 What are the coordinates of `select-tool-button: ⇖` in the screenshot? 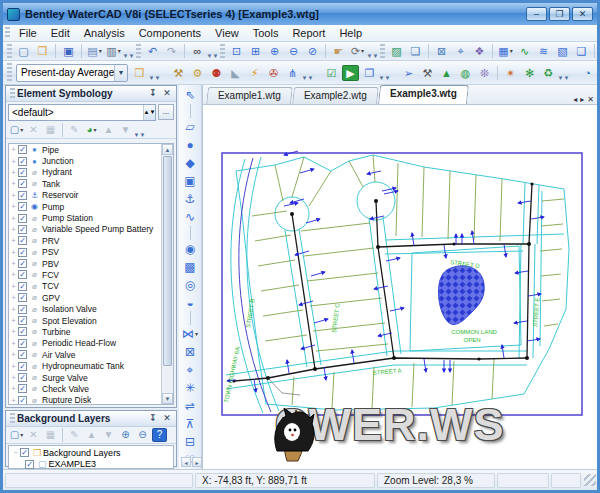 It's located at (190, 95).